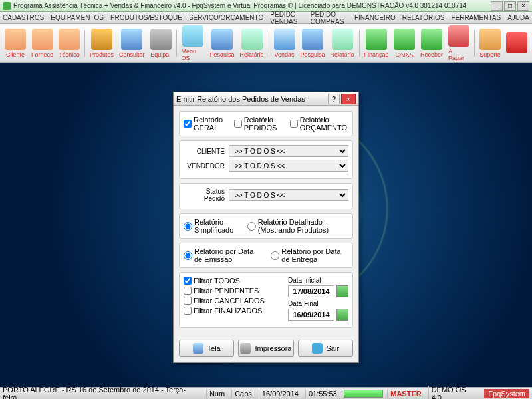  What do you see at coordinates (243, 394) in the screenshot?
I see `status-caps: Caps` at bounding box center [243, 394].